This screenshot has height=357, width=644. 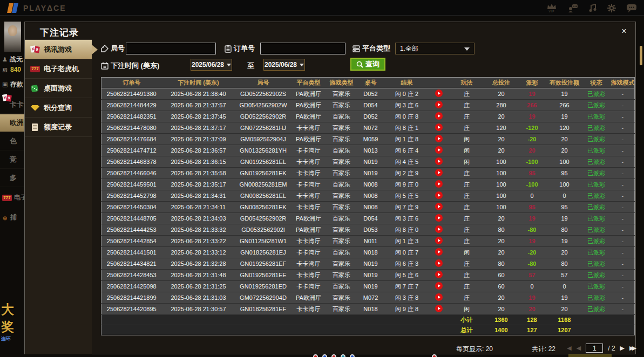 I want to click on table-row: 250628214434821 2025-06-28 21:32:28 GN01…, so click(x=368, y=264).